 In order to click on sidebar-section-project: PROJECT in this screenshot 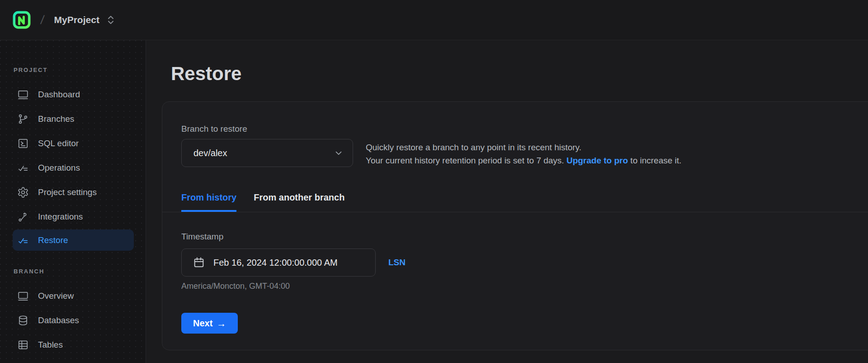, I will do `click(80, 70)`.